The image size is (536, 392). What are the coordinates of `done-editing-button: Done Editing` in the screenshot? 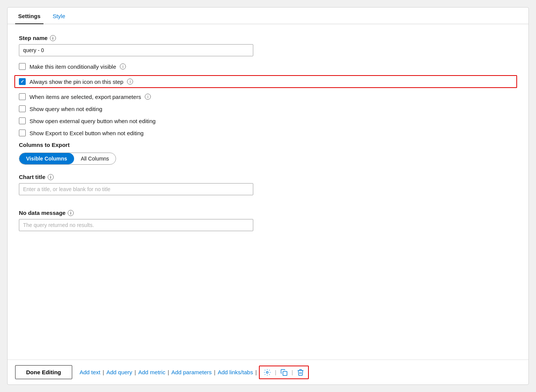 It's located at (44, 372).